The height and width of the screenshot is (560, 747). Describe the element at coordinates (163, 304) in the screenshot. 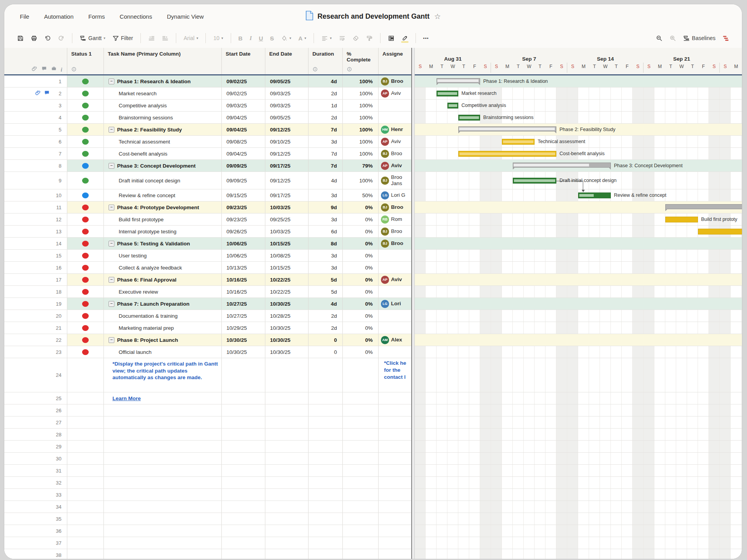

I see `task-name-cell: –Phase 7: Launch Preparation` at that location.